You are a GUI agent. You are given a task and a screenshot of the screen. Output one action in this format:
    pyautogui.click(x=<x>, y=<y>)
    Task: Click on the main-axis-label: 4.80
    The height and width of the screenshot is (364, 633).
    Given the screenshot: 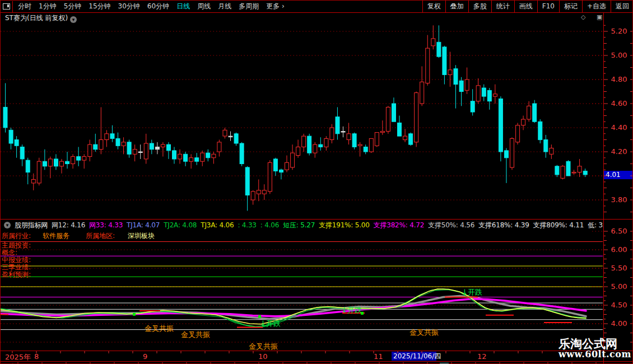 What is the action you would take?
    pyautogui.click(x=619, y=80)
    